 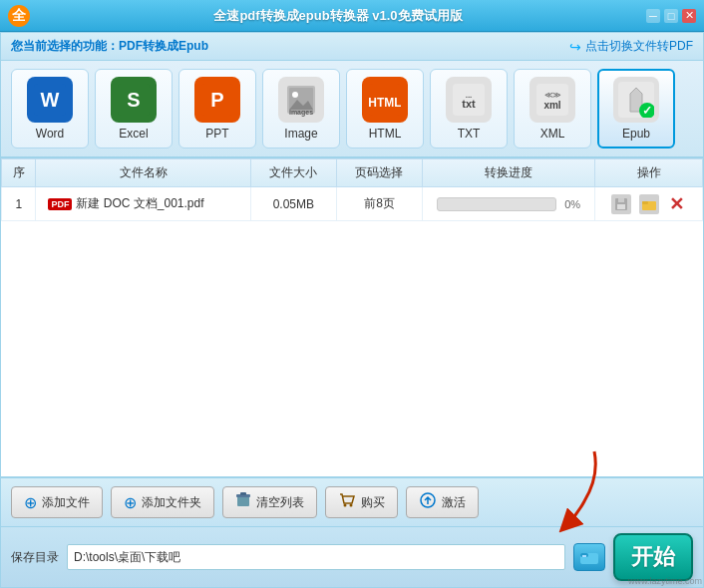 What do you see at coordinates (636, 100) in the screenshot?
I see `epub-icon: ✓` at bounding box center [636, 100].